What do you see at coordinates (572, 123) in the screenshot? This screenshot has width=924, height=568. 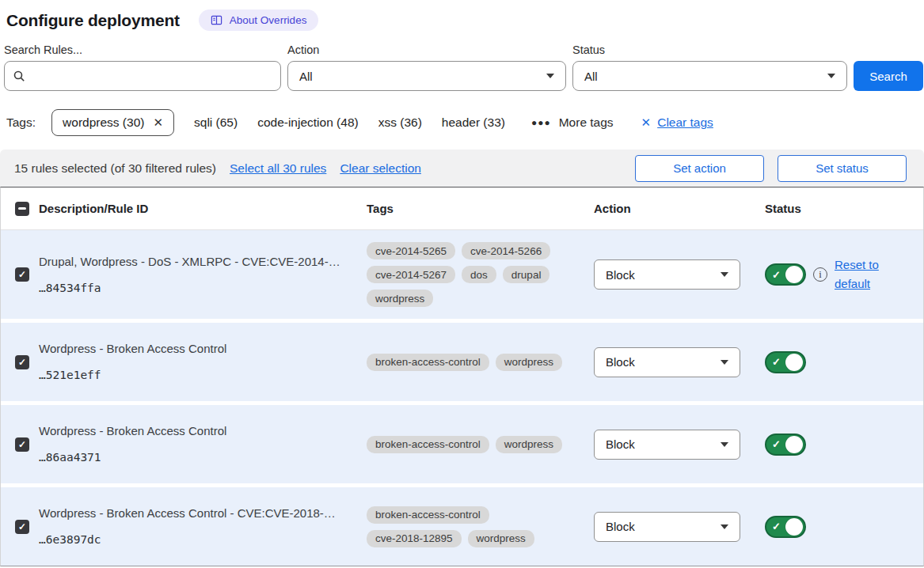 I see `more-tags-button: ●●● More tags` at bounding box center [572, 123].